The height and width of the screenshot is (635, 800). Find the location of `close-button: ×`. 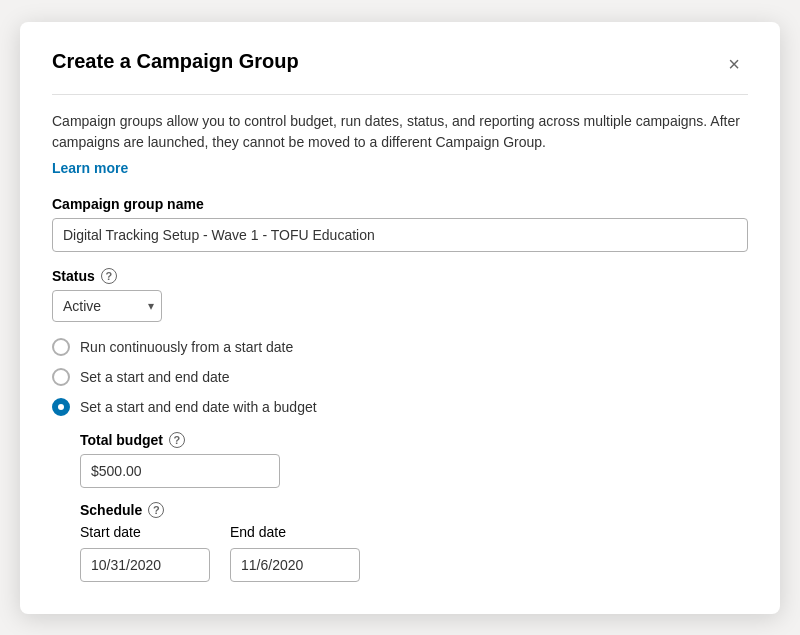

close-button: × is located at coordinates (734, 64).